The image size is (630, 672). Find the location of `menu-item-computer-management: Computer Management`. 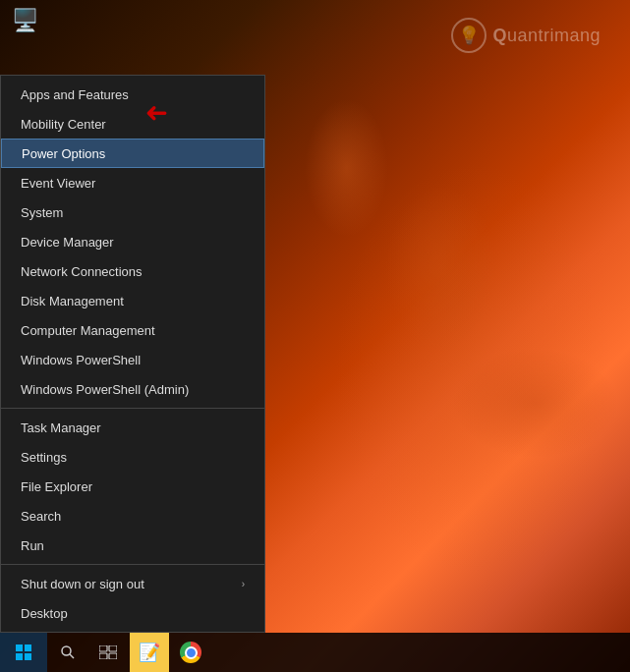

menu-item-computer-management: Computer Management is located at coordinates (133, 330).